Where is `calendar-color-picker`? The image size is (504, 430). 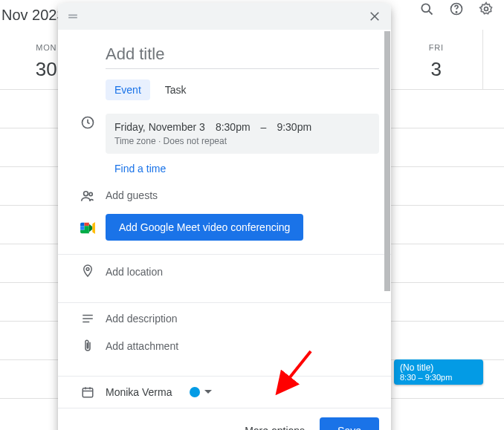 calendar-color-picker is located at coordinates (201, 392).